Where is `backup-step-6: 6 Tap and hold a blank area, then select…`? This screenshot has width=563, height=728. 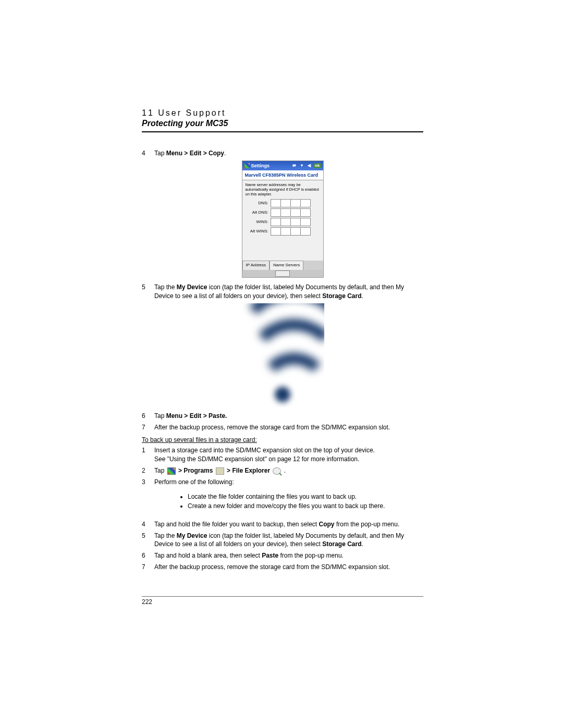 backup-step-6: 6 Tap and hold a blank area, then select… is located at coordinates (283, 556).